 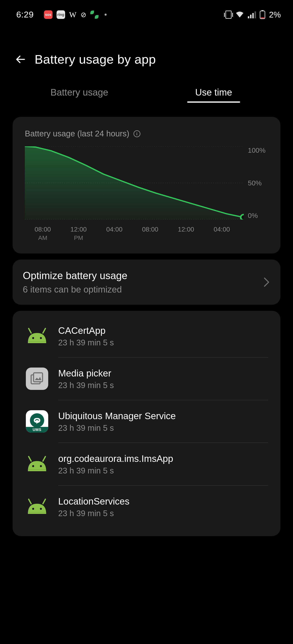 I want to click on app-name: LocationServices, so click(x=94, y=501).